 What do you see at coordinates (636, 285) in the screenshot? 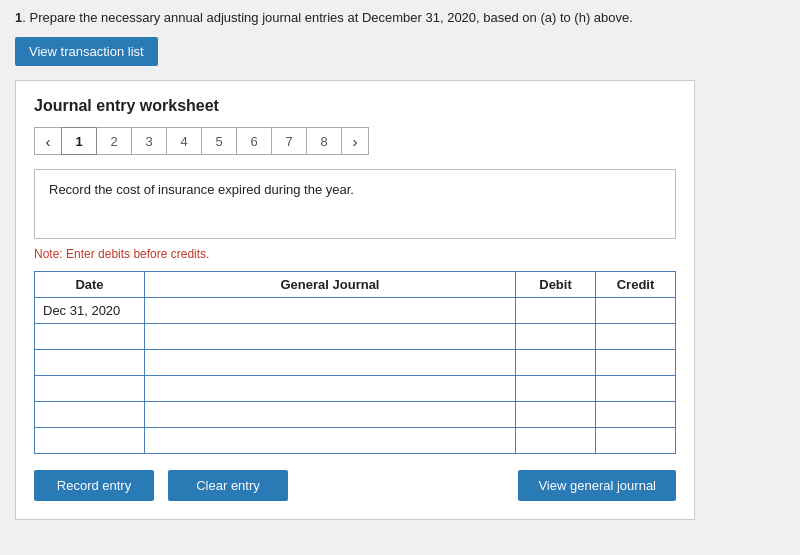
I see `col-header-credit: Credit` at bounding box center [636, 285].